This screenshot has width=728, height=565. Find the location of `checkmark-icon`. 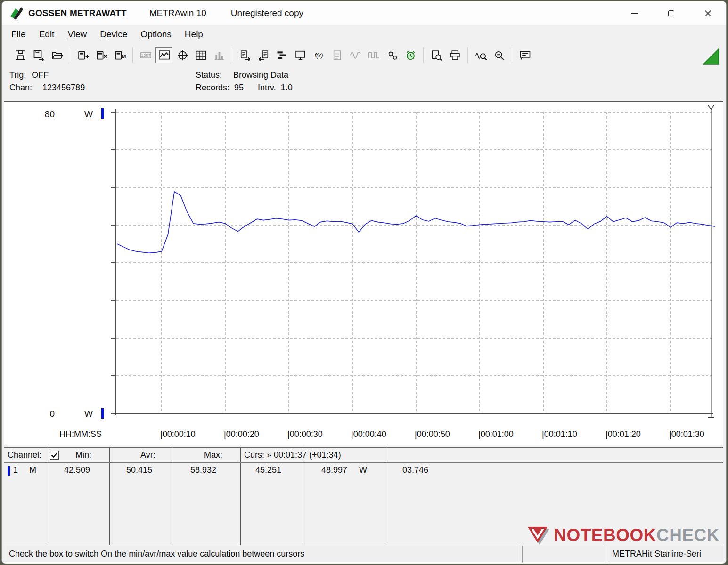

checkmark-icon is located at coordinates (55, 455).